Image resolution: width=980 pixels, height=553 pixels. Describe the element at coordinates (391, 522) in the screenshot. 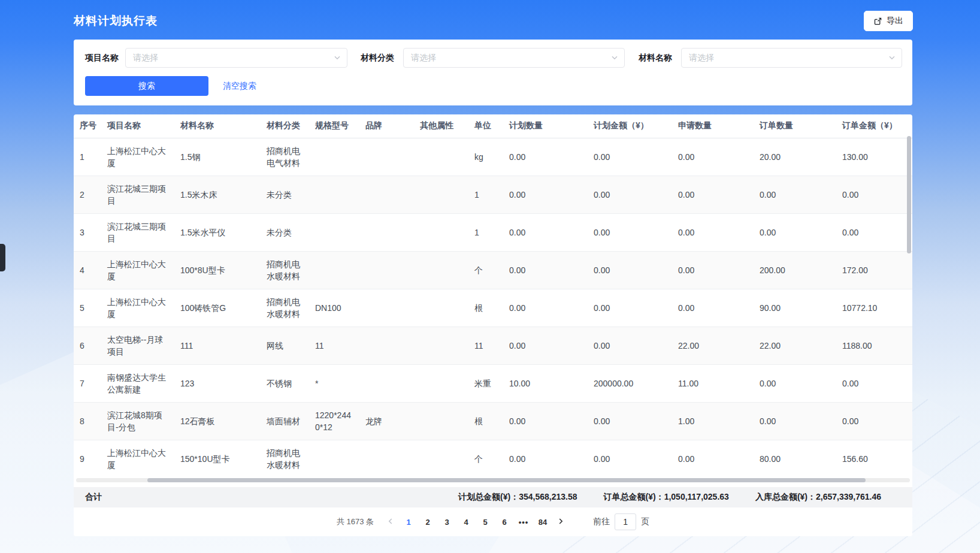

I see `prev-page-button` at that location.